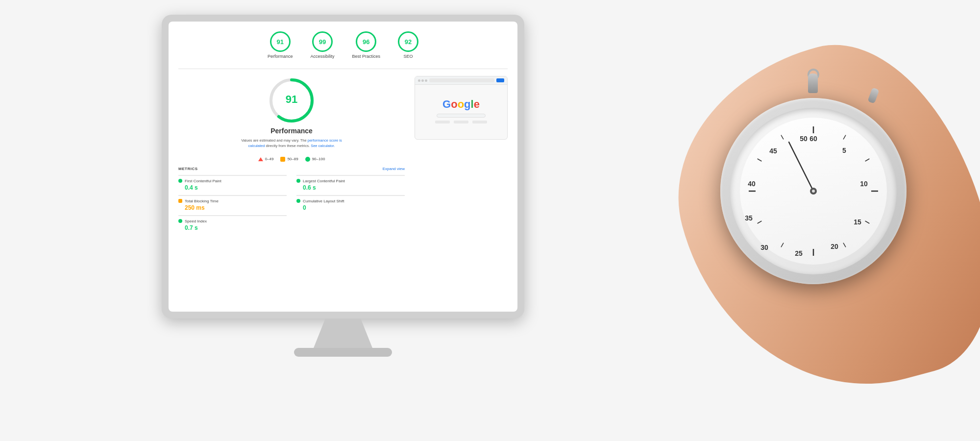 Image resolution: width=980 pixels, height=441 pixels. What do you see at coordinates (322, 42) in the screenshot?
I see `score-circle-accessibility: 99` at bounding box center [322, 42].